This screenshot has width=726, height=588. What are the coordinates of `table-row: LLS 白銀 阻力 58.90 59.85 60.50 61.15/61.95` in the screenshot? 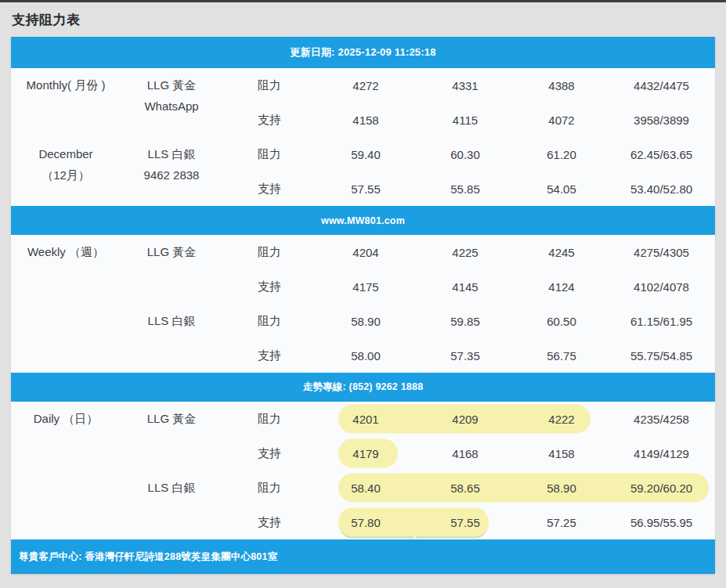 It's located at (363, 321).